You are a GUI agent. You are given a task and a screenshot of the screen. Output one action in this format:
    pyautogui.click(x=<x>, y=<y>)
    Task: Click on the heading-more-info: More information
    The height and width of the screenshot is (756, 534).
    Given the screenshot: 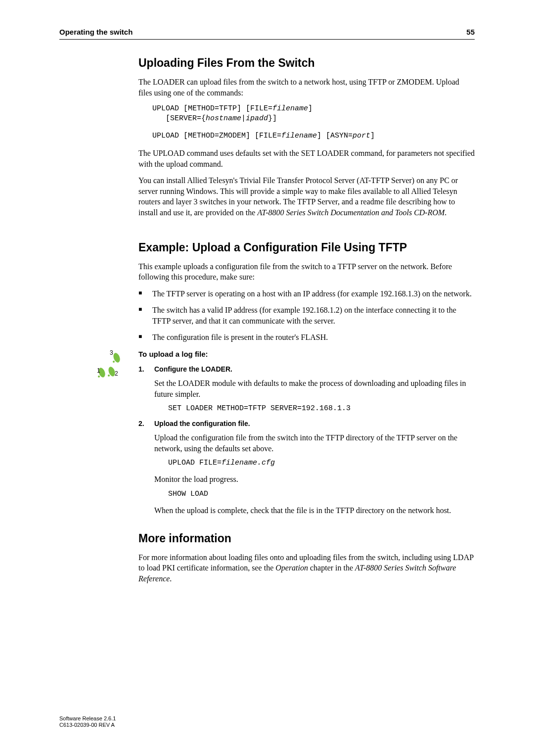 What is the action you would take?
    pyautogui.click(x=307, y=538)
    